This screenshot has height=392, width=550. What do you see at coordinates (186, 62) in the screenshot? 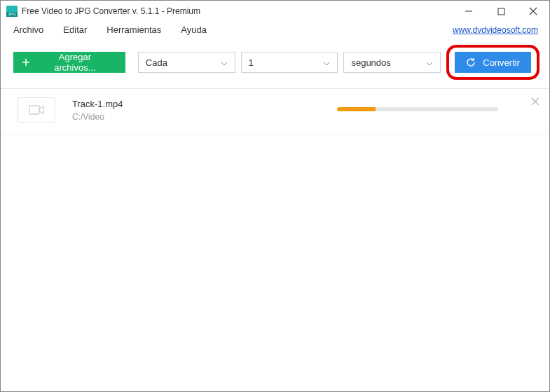
I see `mode-select: Cada` at bounding box center [186, 62].